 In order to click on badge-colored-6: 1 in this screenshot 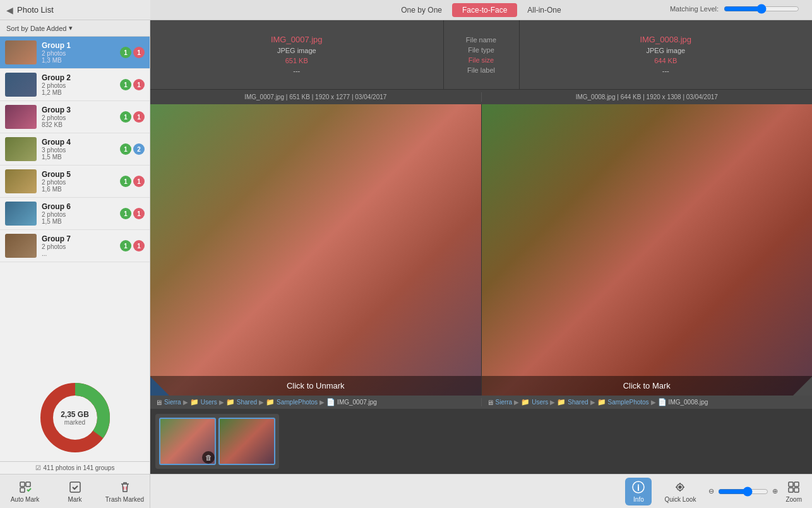, I will do `click(139, 214)`.